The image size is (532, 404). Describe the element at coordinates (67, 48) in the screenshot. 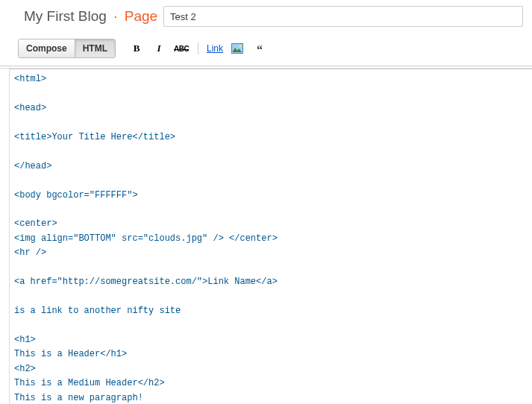

I see `mode-toggle-group: Compose HTML` at that location.